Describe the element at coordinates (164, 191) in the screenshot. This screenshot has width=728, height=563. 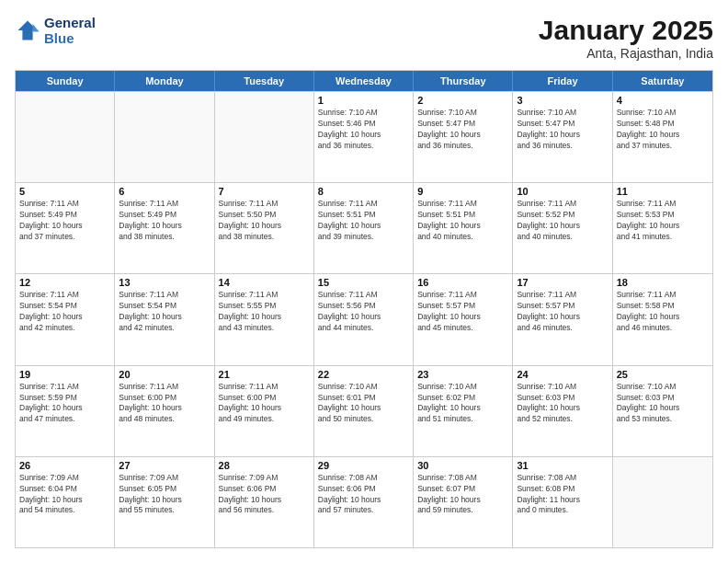
I see `day-number: 6` at that location.